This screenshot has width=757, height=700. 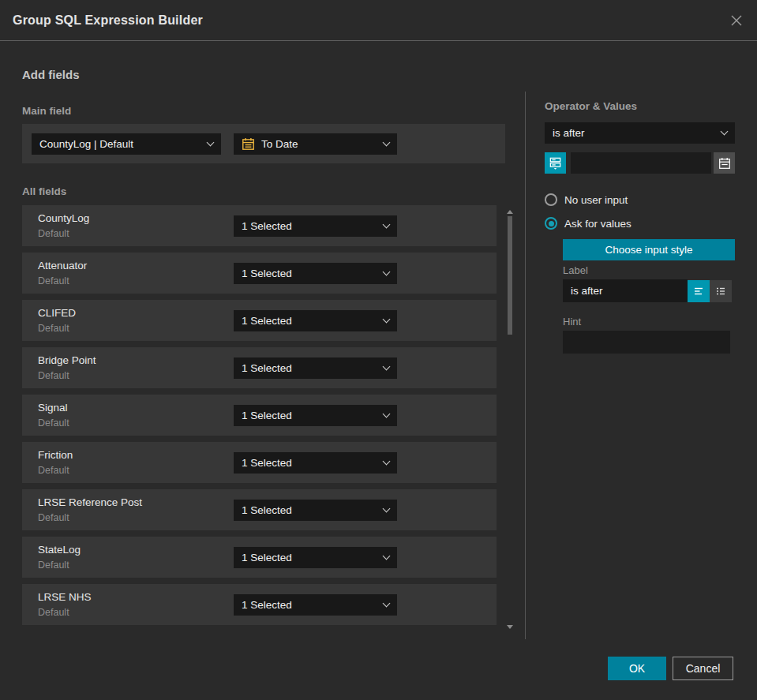 What do you see at coordinates (51, 74) in the screenshot?
I see `add-fields-heading: Add fields` at bounding box center [51, 74].